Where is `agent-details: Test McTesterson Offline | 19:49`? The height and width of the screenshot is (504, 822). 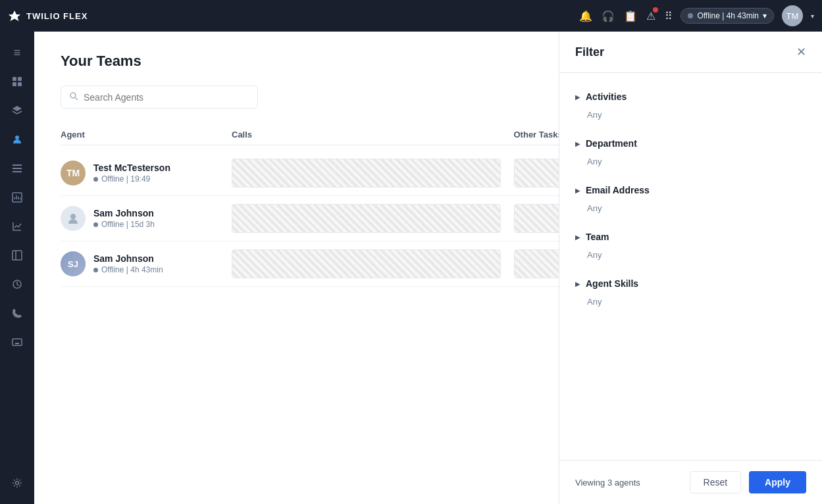 agent-details: Test McTesterson Offline | 19:49 is located at coordinates (132, 173).